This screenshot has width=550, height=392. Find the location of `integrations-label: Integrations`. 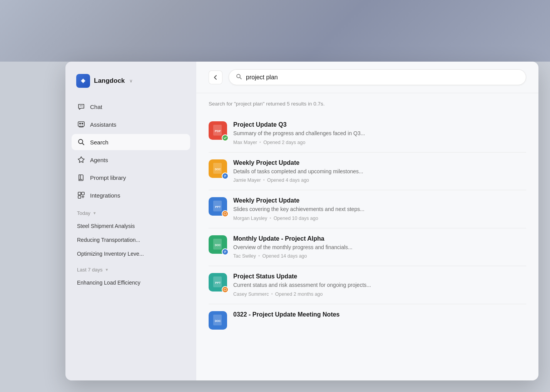

integrations-label: Integrations is located at coordinates (105, 196).